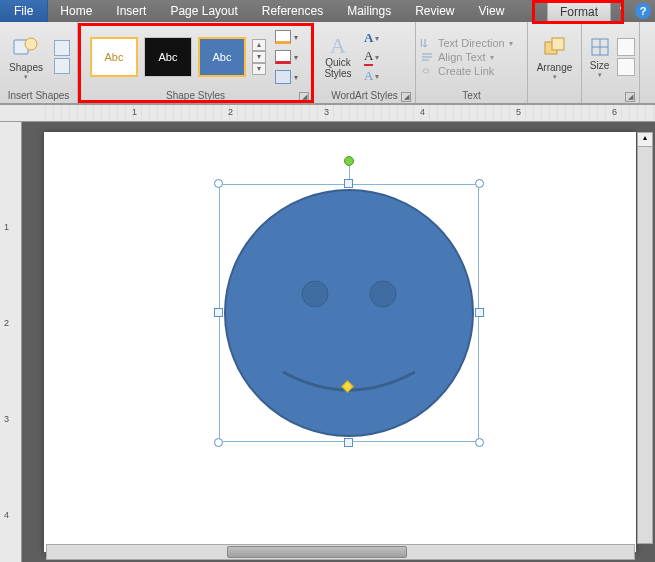 The width and height of the screenshot is (655, 562). I want to click on link-icon, so click(427, 71).